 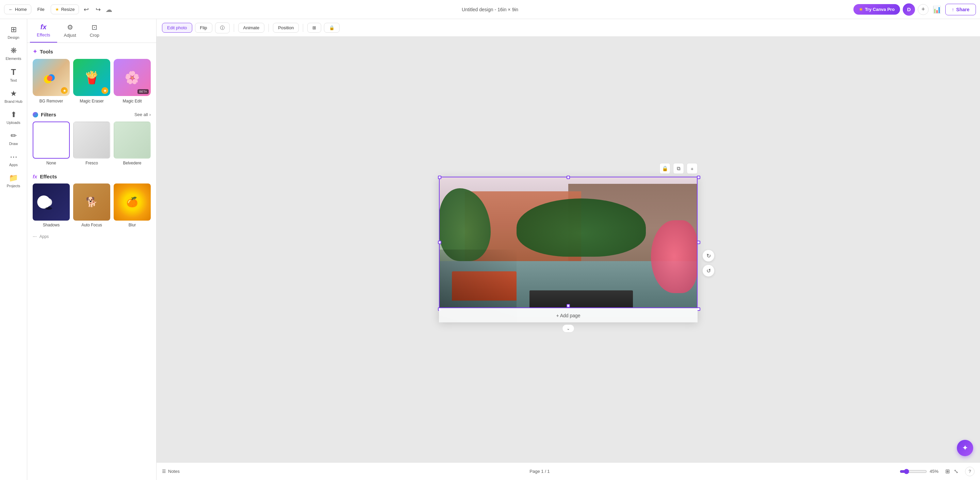 I want to click on lock-ctrl-button: 🔒, so click(x=665, y=168).